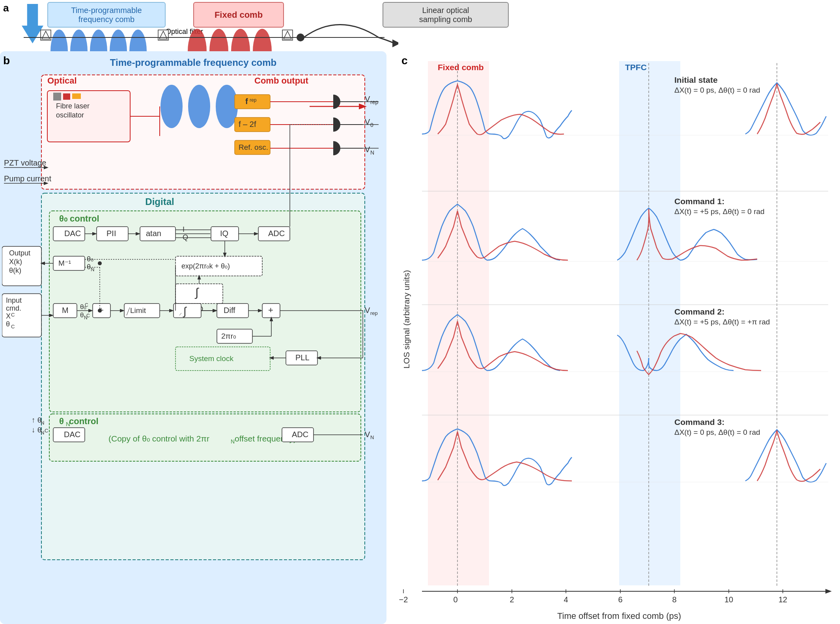  Describe the element at coordinates (206, 266) in the screenshot. I see `svg-text: exp(2πr₀k + θ₀)` at that location.